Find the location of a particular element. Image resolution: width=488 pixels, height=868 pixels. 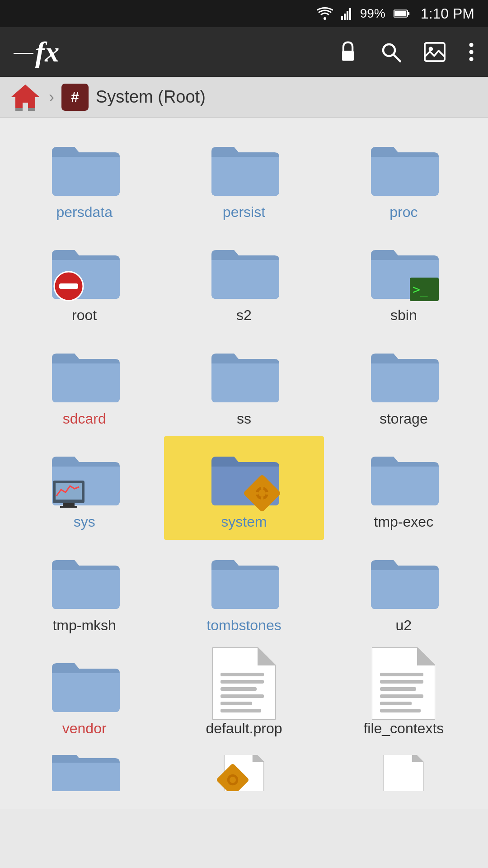

folder-label: s2 is located at coordinates (244, 315).